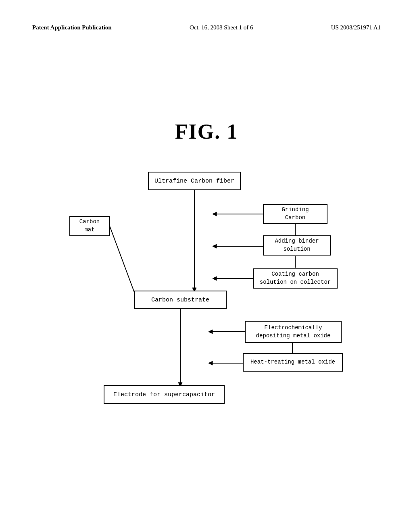 This screenshot has height=532, width=413. What do you see at coordinates (206, 131) in the screenshot?
I see `figure-title: FIG. 1` at bounding box center [206, 131].